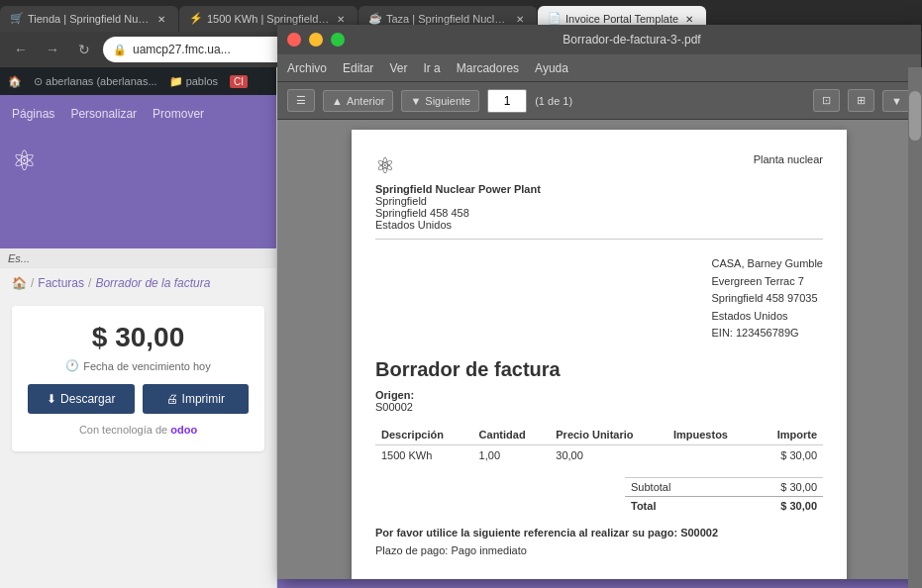 Image resolution: width=922 pixels, height=588 pixels. I want to click on menu-editar: Editar, so click(359, 68).